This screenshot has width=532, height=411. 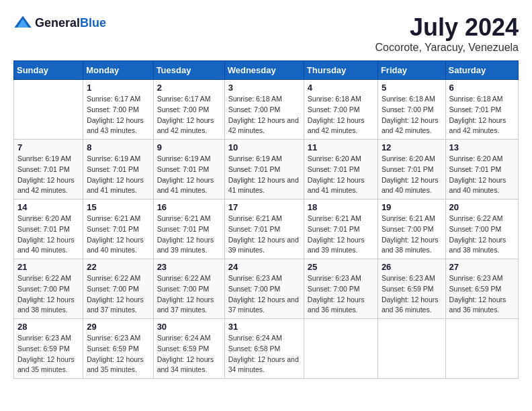 What do you see at coordinates (264, 110) in the screenshot?
I see `calendar-day-cell: 3 Sunrise: 6:18 AM Sunset: 7:00 PM Dayli…` at bounding box center [264, 110].